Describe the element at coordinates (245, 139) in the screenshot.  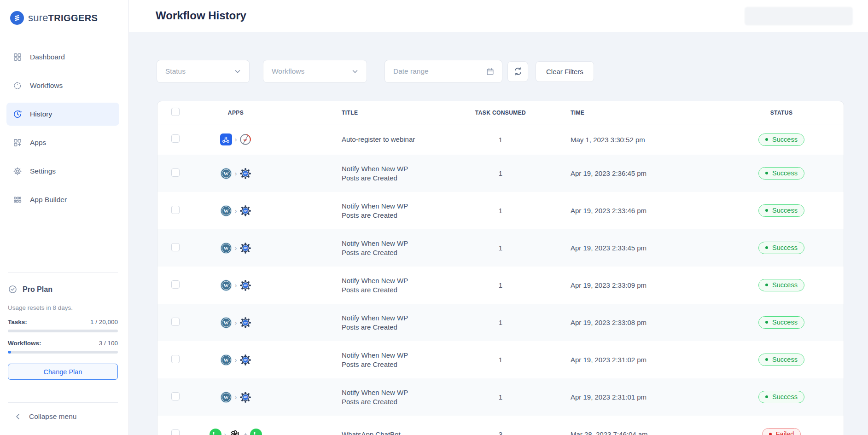
I see `webinarjam-icon: w` at that location.